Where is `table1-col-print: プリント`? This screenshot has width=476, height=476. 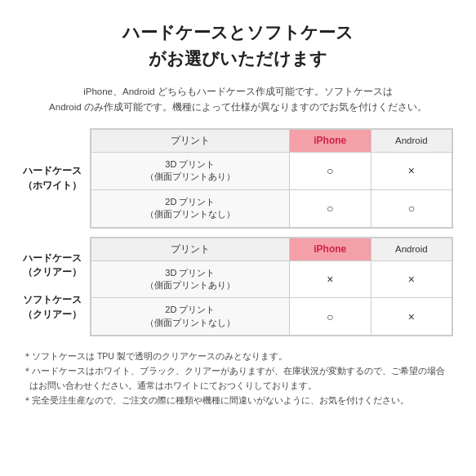
table1-col-print: プリント is located at coordinates (191, 140).